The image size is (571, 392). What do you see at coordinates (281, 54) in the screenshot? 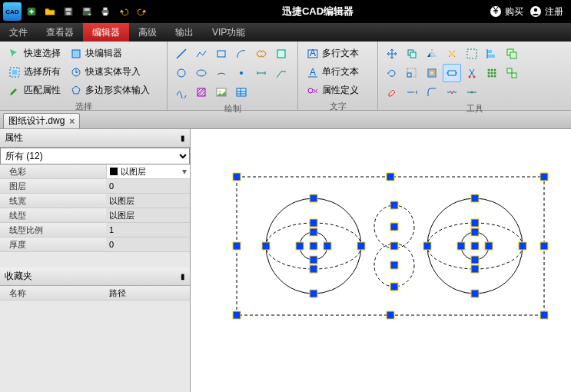
I see `insert-block-tool` at bounding box center [281, 54].